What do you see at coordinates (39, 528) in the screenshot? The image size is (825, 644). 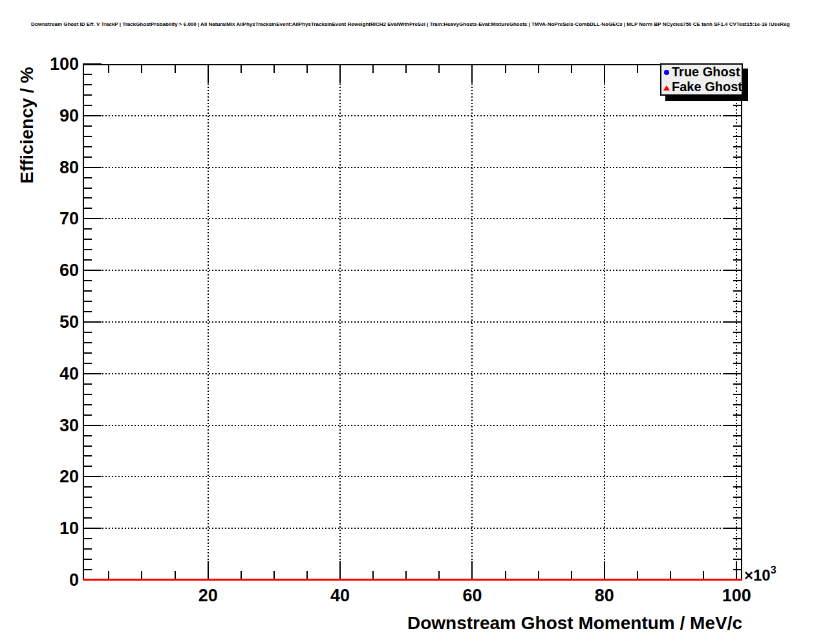 I see `y-tick-label: 10` at bounding box center [39, 528].